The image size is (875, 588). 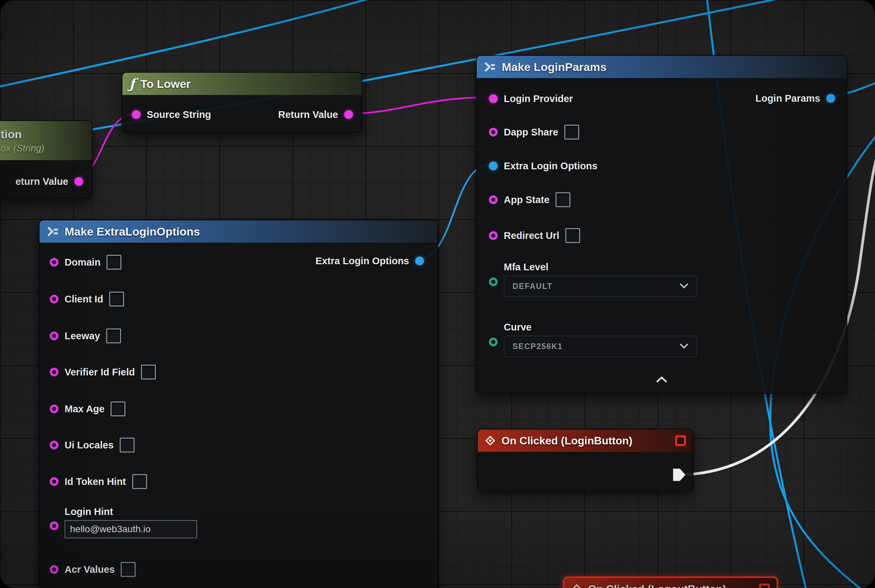 I want to click on node-header: ƒ To Lower, so click(x=242, y=84).